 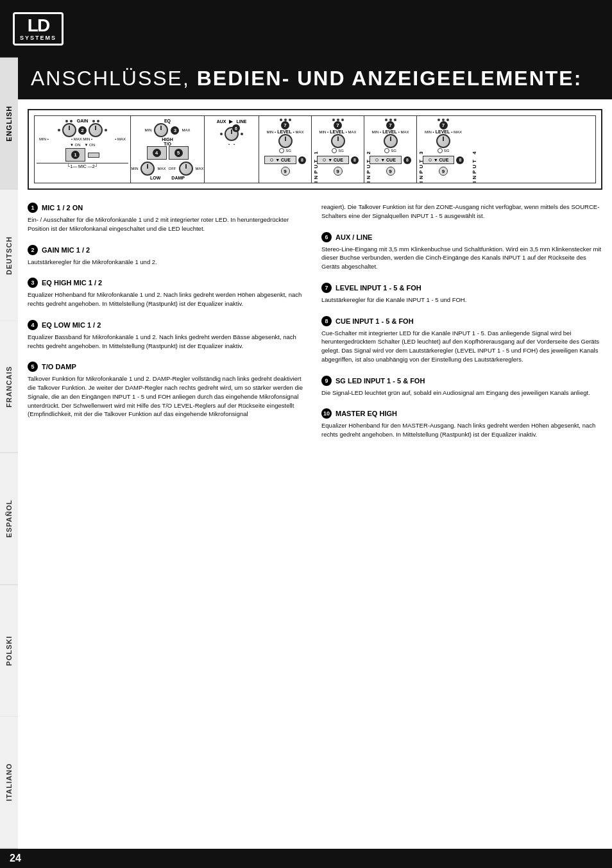 I want to click on input3-knob, so click(x=390, y=141).